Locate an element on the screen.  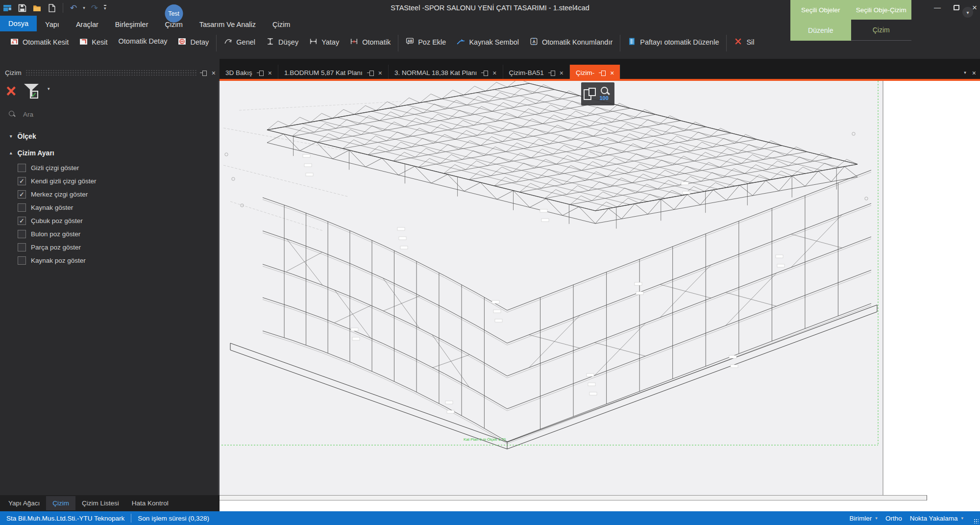
open-button is located at coordinates (37, 8).